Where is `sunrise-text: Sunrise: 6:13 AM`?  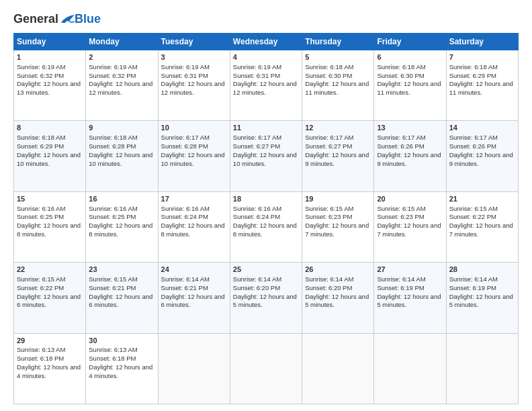
sunrise-text: Sunrise: 6:13 AM is located at coordinates (113, 349).